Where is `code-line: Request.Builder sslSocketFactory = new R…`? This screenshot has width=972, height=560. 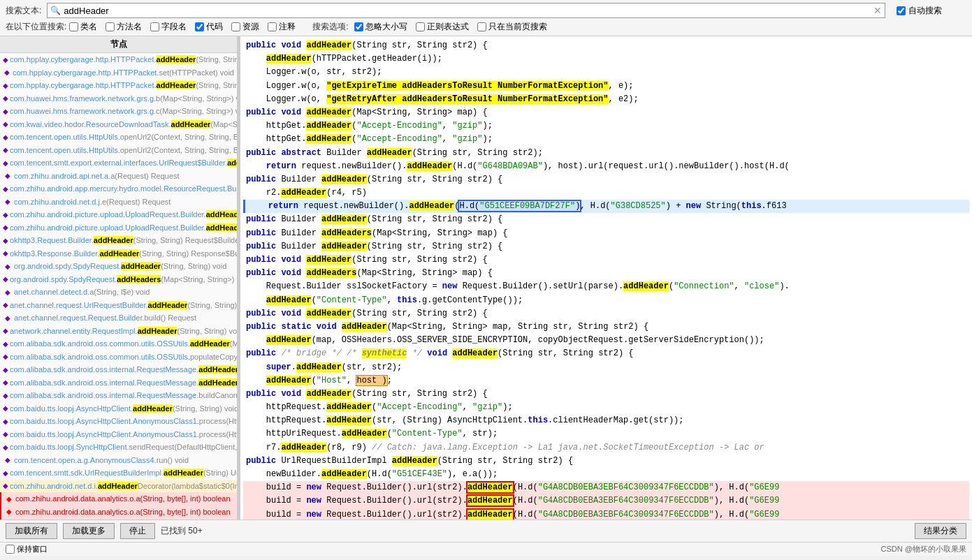
code-line: Request.Builder sslSocketFactory = new R… is located at coordinates (607, 286).